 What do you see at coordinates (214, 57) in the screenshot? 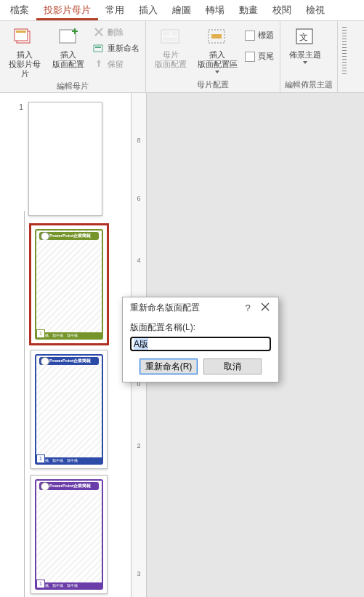
I see `group-master-layout: 母片 版面配置 插入 版面配置區 標題 頁尾 母片配置` at bounding box center [214, 57].